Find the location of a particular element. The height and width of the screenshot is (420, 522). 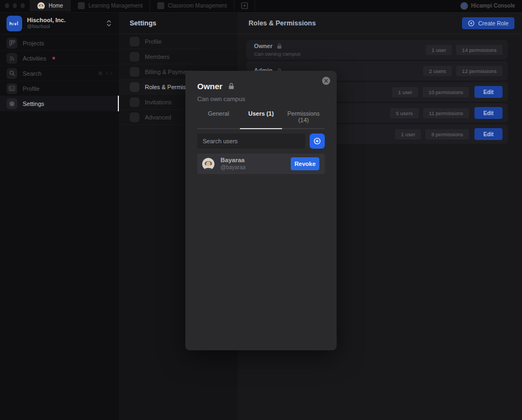

modal-title: Owner is located at coordinates (210, 86).